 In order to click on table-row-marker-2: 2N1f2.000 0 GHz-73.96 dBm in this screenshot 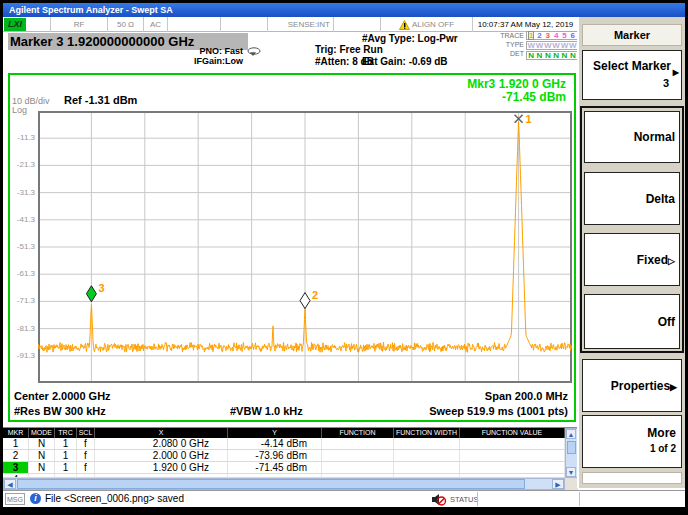, I will do `click(284, 456)`.